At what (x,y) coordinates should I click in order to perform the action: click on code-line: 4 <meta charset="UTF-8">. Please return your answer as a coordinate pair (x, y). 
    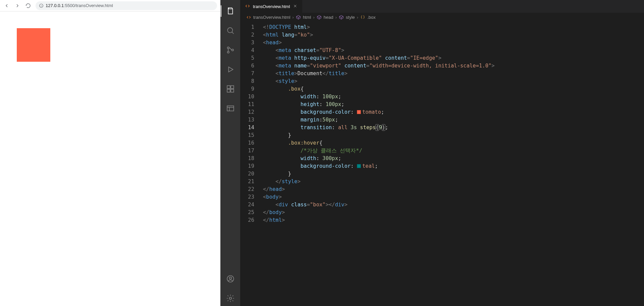
    Looking at the image, I should click on (442, 50).